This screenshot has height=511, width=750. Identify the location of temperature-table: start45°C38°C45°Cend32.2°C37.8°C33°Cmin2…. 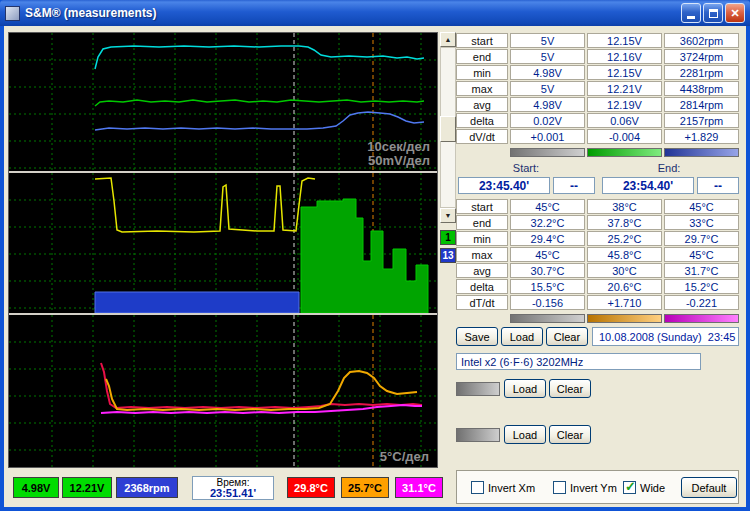
(598, 255).